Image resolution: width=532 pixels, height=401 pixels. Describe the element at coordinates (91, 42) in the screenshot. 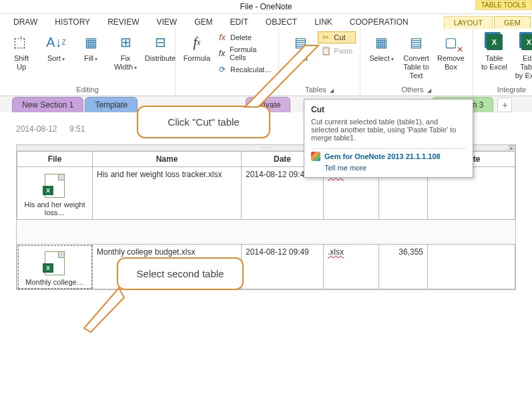

I see `fill-icon: ▦` at that location.